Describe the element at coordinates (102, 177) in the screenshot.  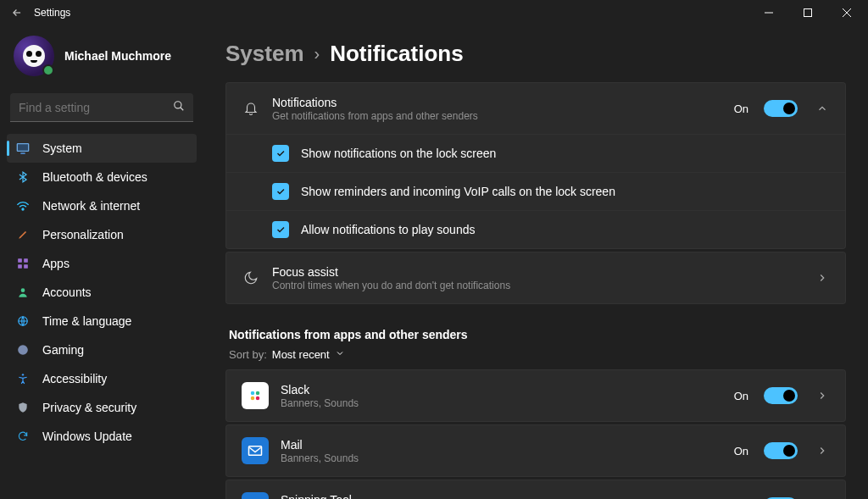
I see `sidebar-item-bluetooth: Bluetooth & devices` at that location.